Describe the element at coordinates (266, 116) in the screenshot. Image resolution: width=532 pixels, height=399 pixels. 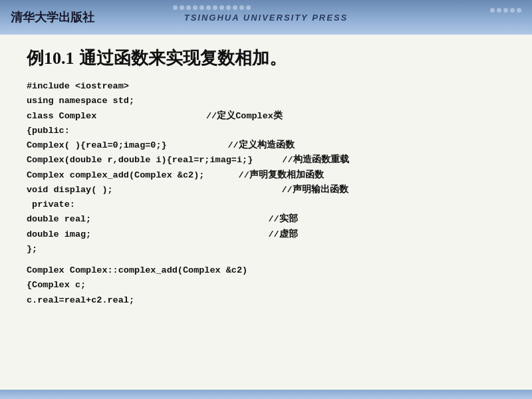
I see `code-line-3: class Complex //定义Complex类` at that location.